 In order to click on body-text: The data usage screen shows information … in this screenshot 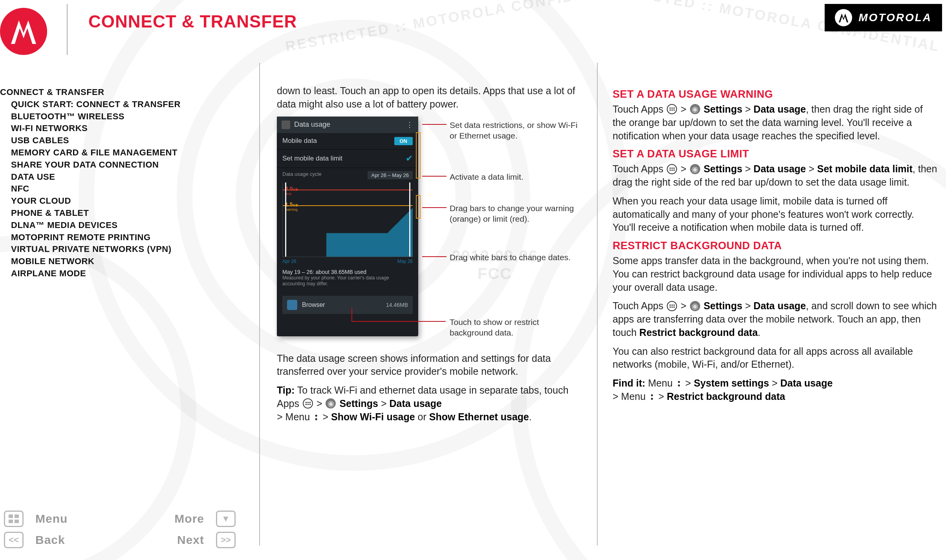, I will do `click(430, 365)`.